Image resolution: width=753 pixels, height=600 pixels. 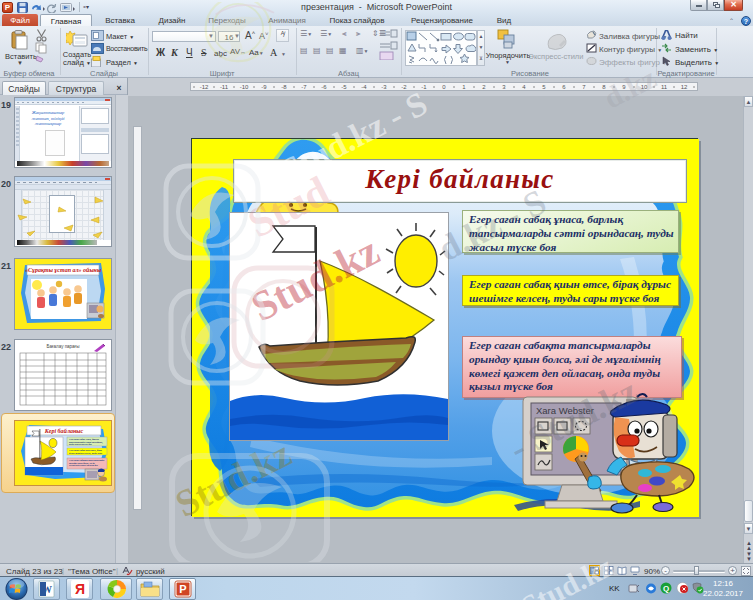 What do you see at coordinates (324, 87) in the screenshot?
I see `svg-text: -6` at bounding box center [324, 87].